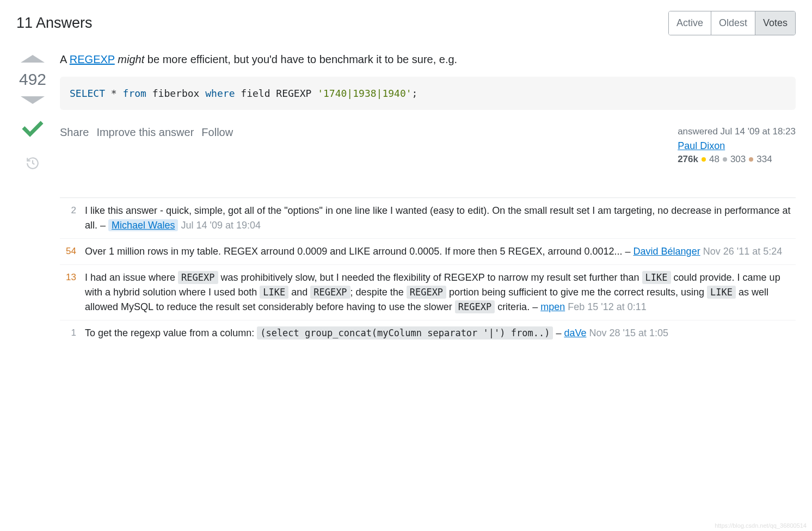  Describe the element at coordinates (775, 23) in the screenshot. I see `tab-votes: Votes` at that location.